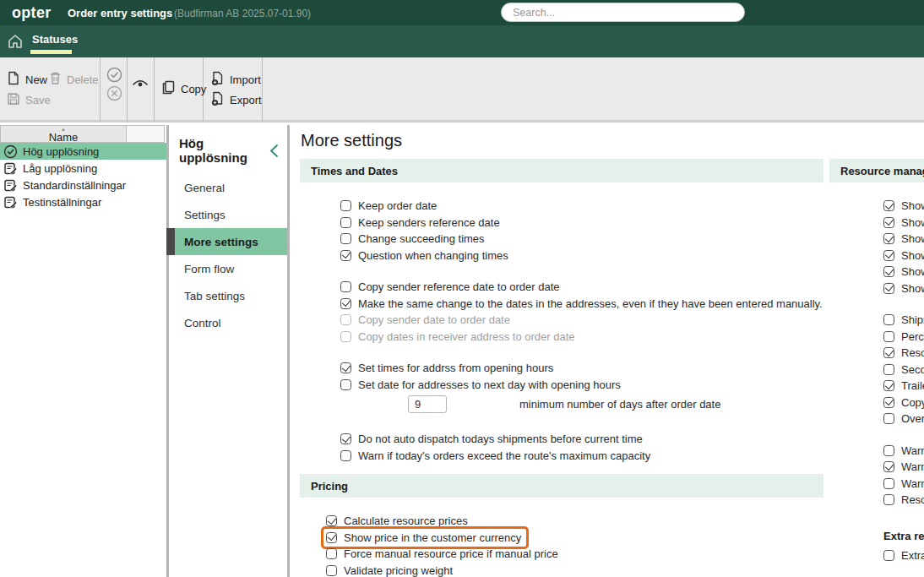 The width and height of the screenshot is (924, 577). I want to click on checkbox-row: Set times for addrss from opening hours, so click(582, 368).